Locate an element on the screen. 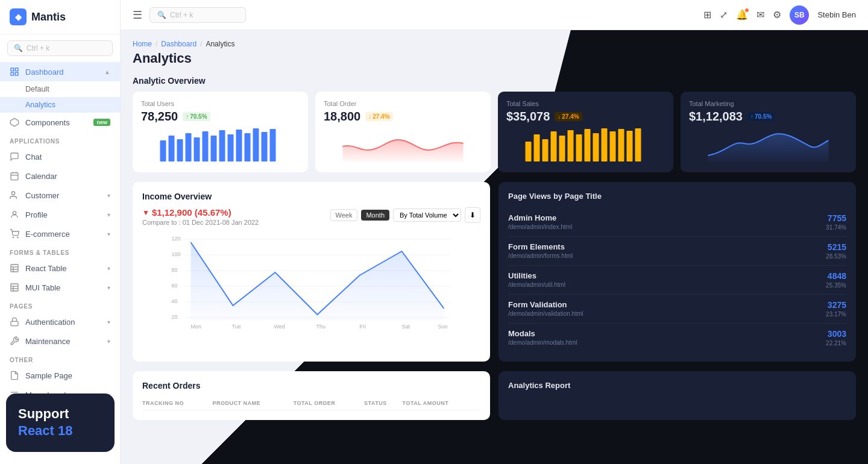 The image size is (868, 464). chevron-down-icon-ecommerce: ▾ is located at coordinates (108, 234).